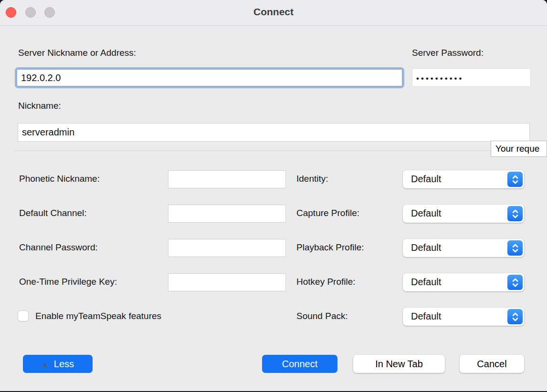  I want to click on hotkey-profile-label: Hotkey Profile:, so click(326, 282).